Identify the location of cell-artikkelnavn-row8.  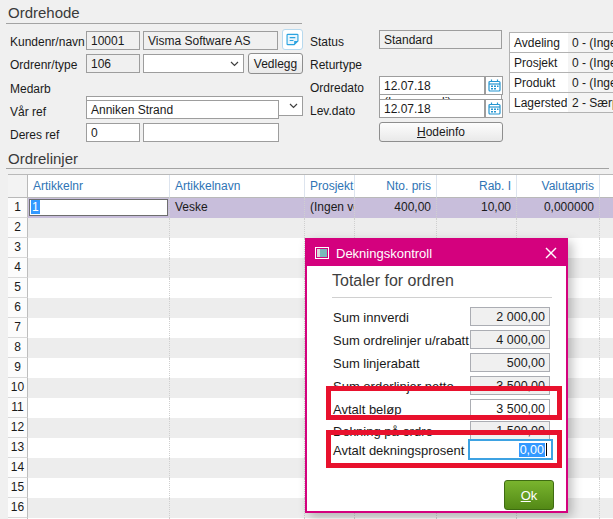
(238, 348).